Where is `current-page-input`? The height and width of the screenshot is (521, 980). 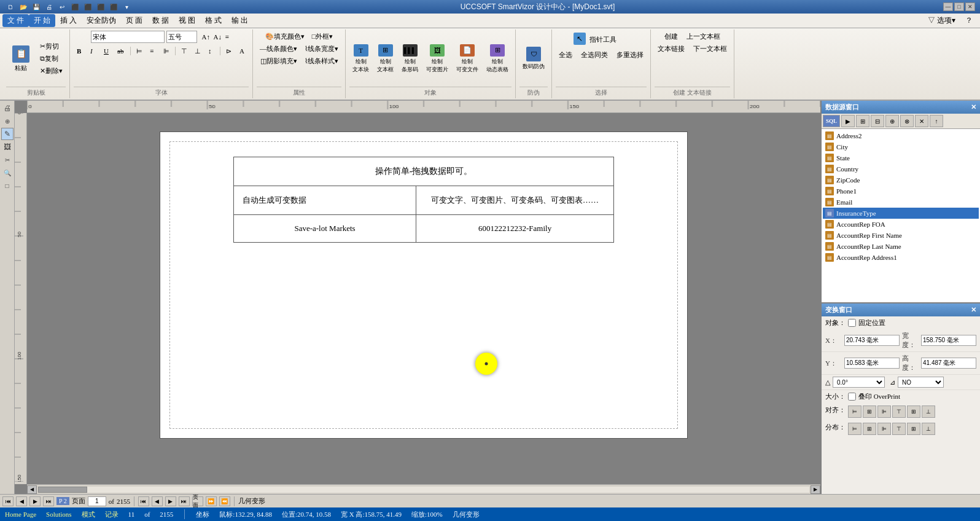 current-page-input is located at coordinates (97, 501).